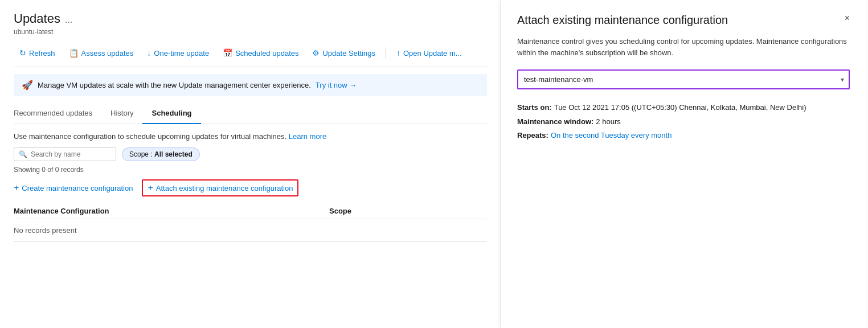 This screenshot has height=328, width=868. Describe the element at coordinates (386, 53) in the screenshot. I see `toolbar-separator` at that location.